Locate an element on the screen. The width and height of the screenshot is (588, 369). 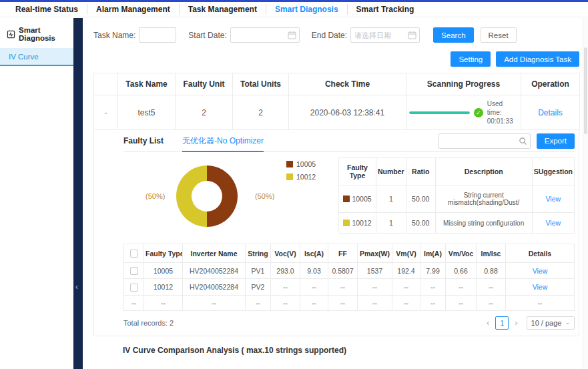
faulty-search-input is located at coordinates (485, 141).